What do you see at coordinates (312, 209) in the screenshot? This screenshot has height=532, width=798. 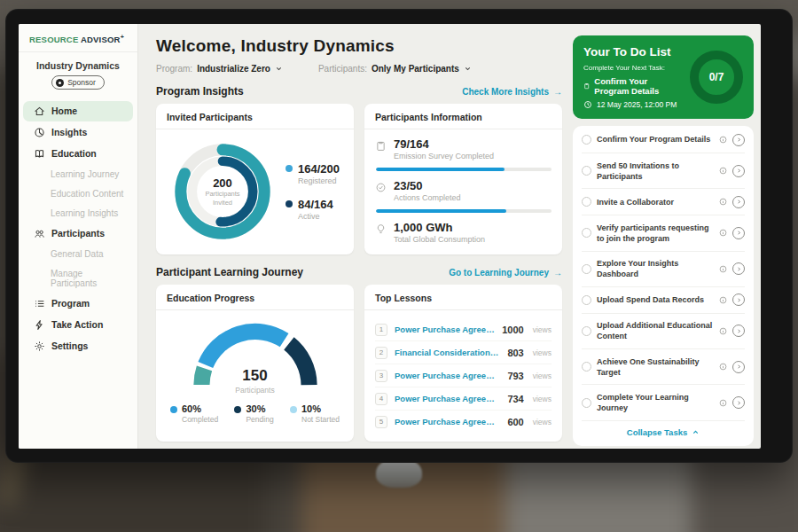 I see `legend-active: 84/164 Active` at bounding box center [312, 209].